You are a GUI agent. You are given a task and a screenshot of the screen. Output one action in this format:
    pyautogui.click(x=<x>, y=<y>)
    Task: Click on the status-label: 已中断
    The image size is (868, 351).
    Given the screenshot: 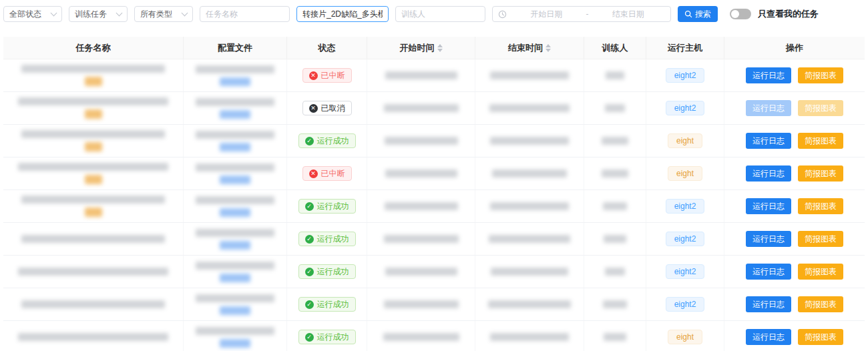 What is the action you would take?
    pyautogui.click(x=333, y=76)
    